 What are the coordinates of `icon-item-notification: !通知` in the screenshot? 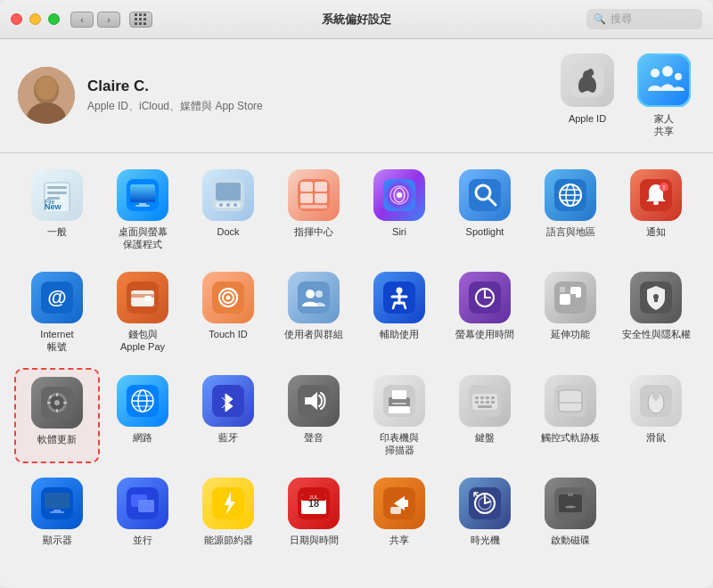 It's located at (656, 210).